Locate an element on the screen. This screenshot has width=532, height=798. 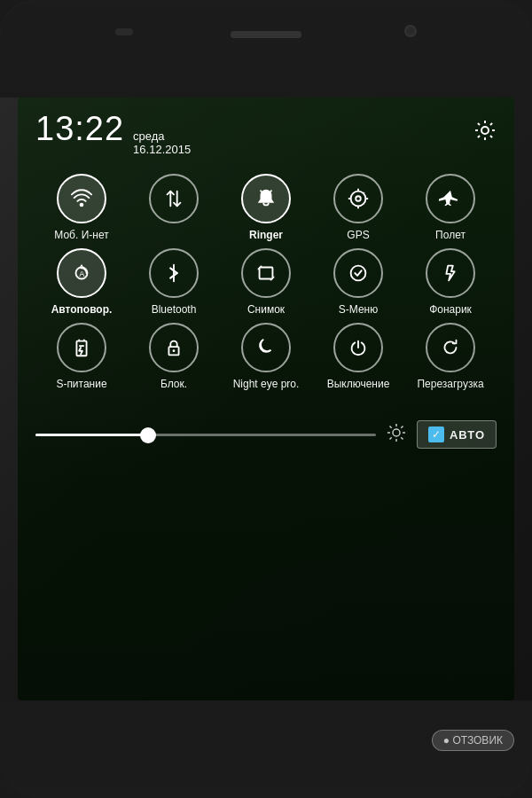
autorotate-icon-circle: A is located at coordinates (82, 273).